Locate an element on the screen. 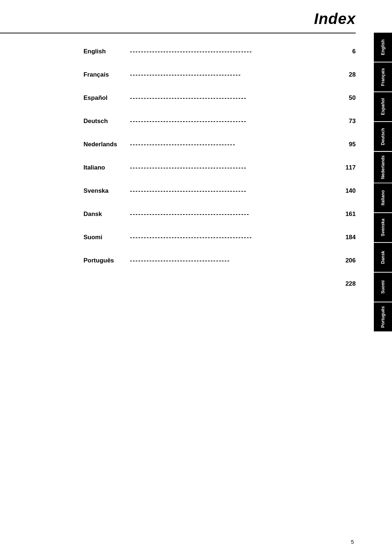  index-entry: Suomi-----------------------------------… is located at coordinates (220, 237).